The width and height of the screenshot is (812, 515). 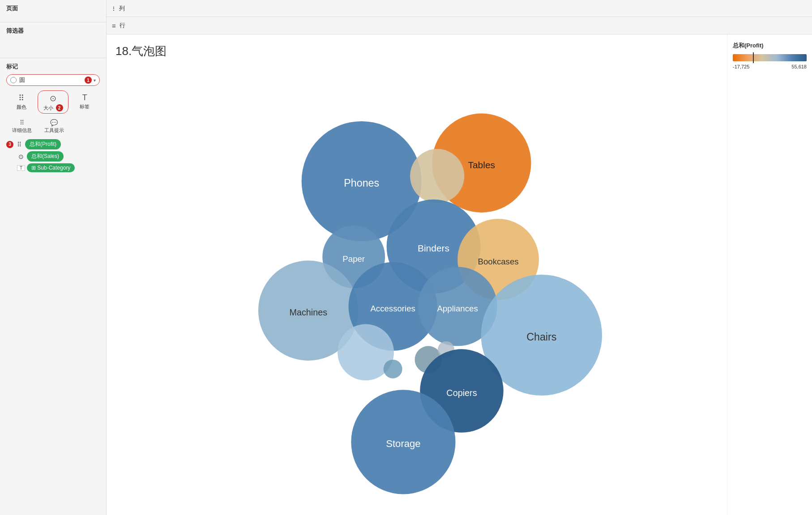 I want to click on marks-icons-row: ⠿ 颜色 ⊙ 大小 2 T 标签, so click(x=53, y=102).